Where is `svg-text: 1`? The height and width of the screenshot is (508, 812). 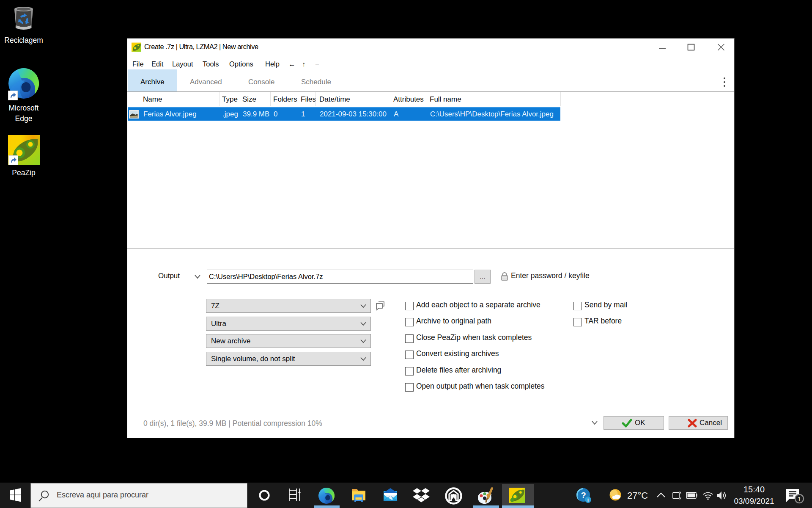 svg-text: 1 is located at coordinates (799, 499).